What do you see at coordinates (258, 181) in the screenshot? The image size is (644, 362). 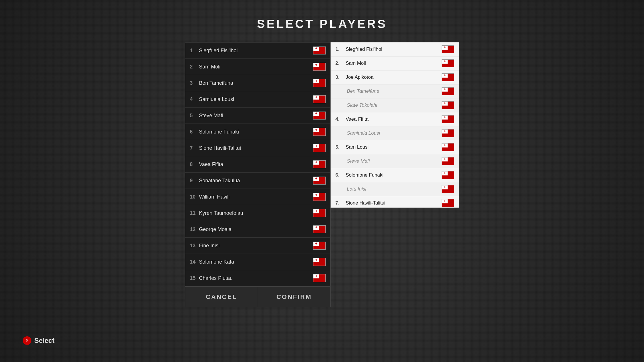 I see `player-row: 9 Sonatane Takulua` at bounding box center [258, 181].